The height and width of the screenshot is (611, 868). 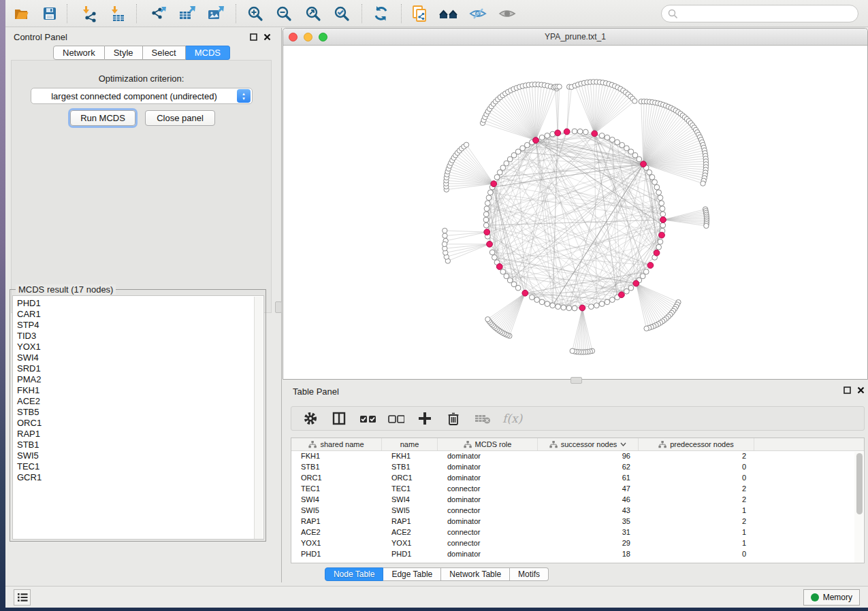 I want to click on table-row: SWI4SWI4dominator462, so click(x=577, y=500).